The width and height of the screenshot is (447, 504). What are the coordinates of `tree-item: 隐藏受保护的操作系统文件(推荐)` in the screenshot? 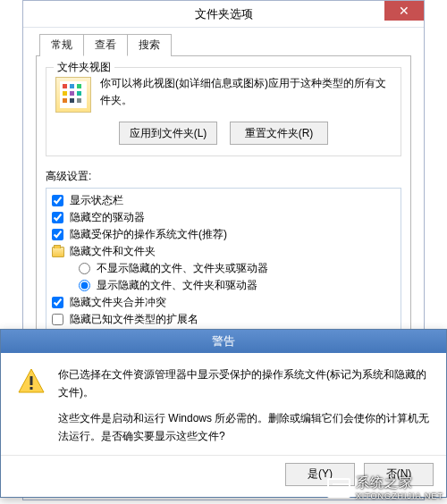 It's located at (224, 234).